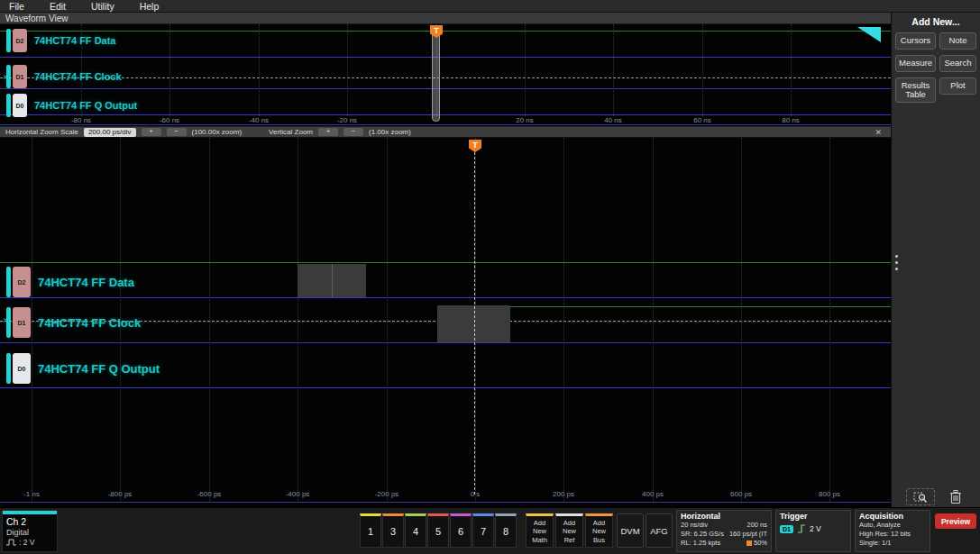 This screenshot has height=554, width=980. Describe the element at coordinates (177, 132) in the screenshot. I see `horizontal-zoom-minus-button: −` at that location.